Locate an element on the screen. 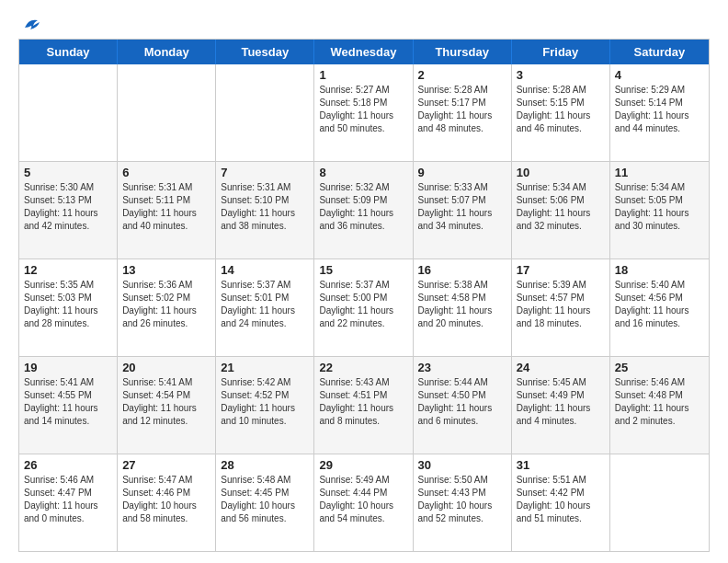 The height and width of the screenshot is (563, 728). logo is located at coordinates (29, 23).